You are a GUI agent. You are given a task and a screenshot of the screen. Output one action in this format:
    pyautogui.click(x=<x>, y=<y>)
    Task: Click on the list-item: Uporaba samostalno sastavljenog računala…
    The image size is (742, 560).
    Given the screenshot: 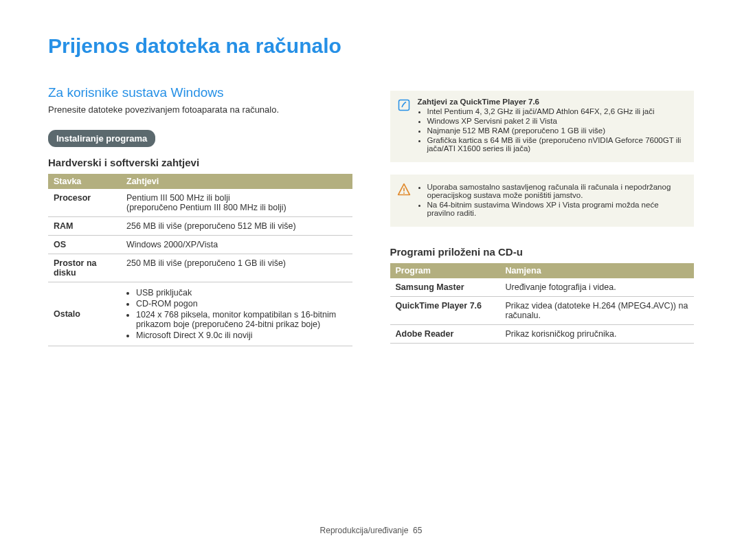 What is the action you would take?
    pyautogui.click(x=556, y=191)
    